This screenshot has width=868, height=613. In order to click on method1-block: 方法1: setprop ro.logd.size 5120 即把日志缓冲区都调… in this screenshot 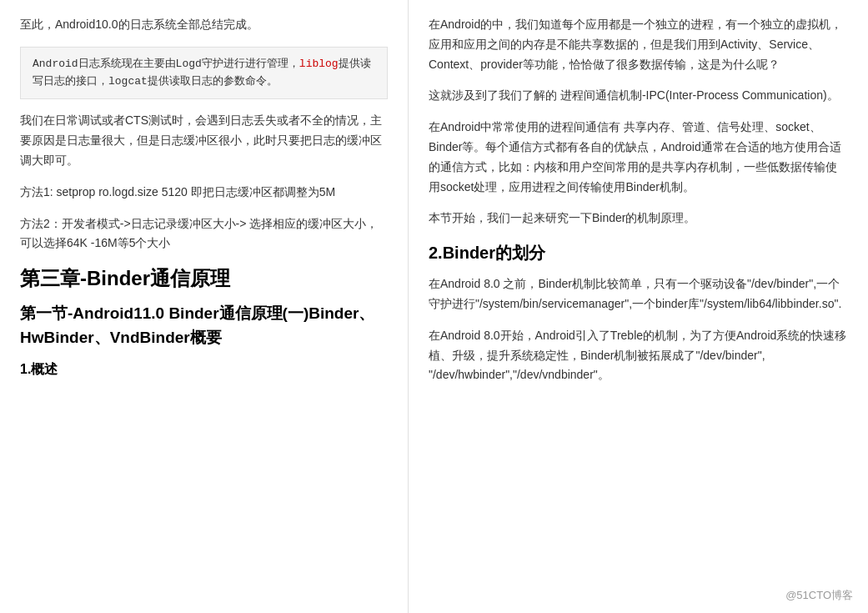, I will do `click(203, 193)`.